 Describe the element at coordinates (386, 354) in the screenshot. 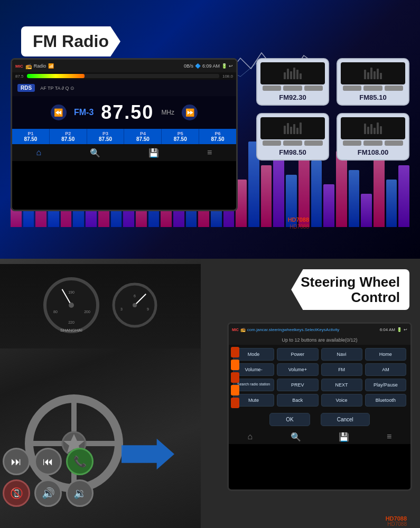

I see `btn-home: Home` at that location.